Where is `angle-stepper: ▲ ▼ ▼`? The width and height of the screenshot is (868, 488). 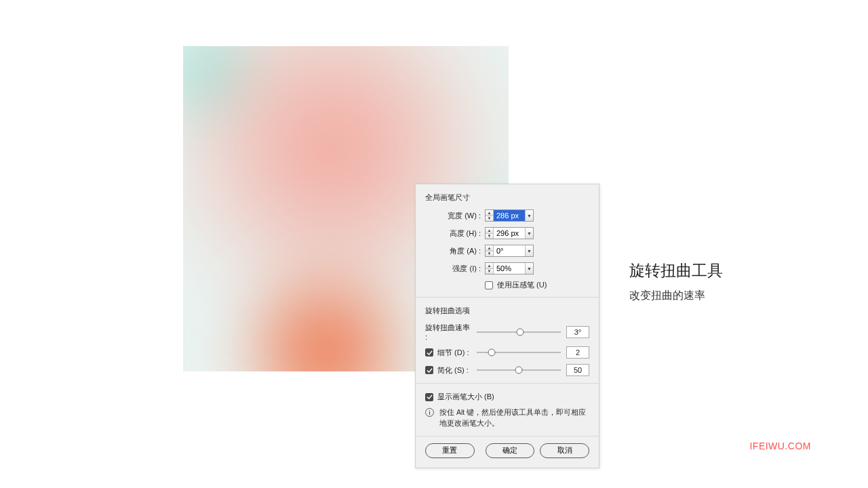
angle-stepper: ▲ ▼ ▼ is located at coordinates (509, 251).